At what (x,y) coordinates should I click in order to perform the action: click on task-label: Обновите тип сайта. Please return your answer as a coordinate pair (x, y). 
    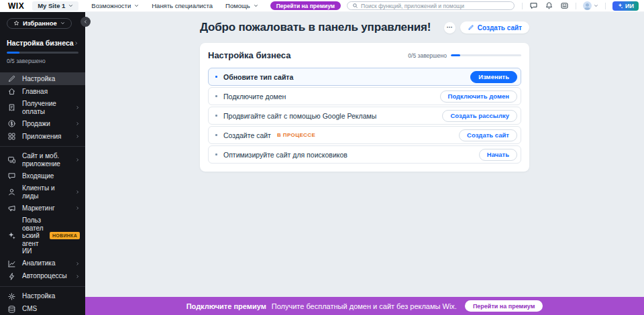
    Looking at the image, I should click on (258, 77).